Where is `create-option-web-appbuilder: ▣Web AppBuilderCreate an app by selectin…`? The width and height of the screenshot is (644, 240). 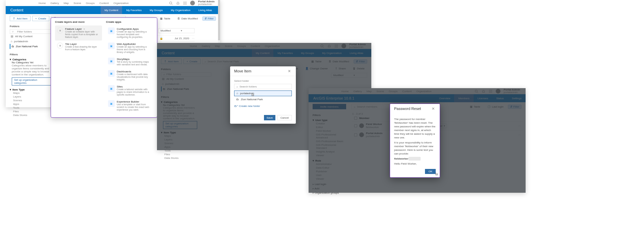 create-option-web-appbuilder: ▣Web AppBuilderCreate an app by selectin… is located at coordinates (129, 48).